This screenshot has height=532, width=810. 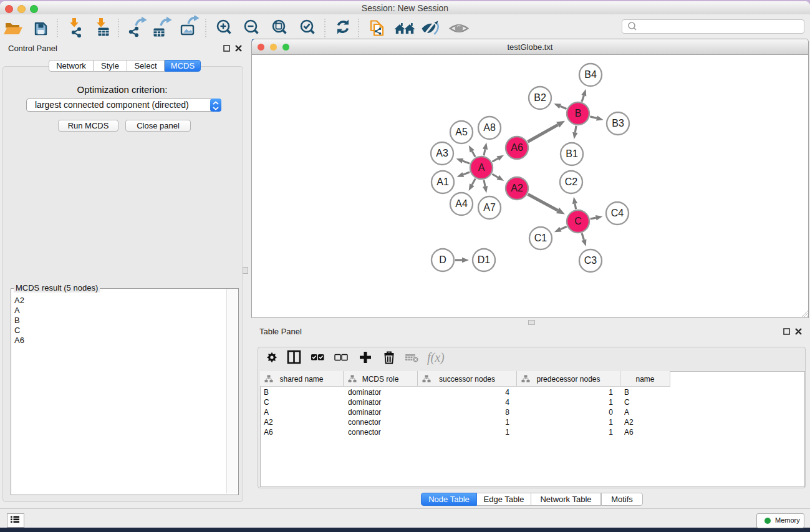 I want to click on svg-text: A2, so click(x=517, y=188).